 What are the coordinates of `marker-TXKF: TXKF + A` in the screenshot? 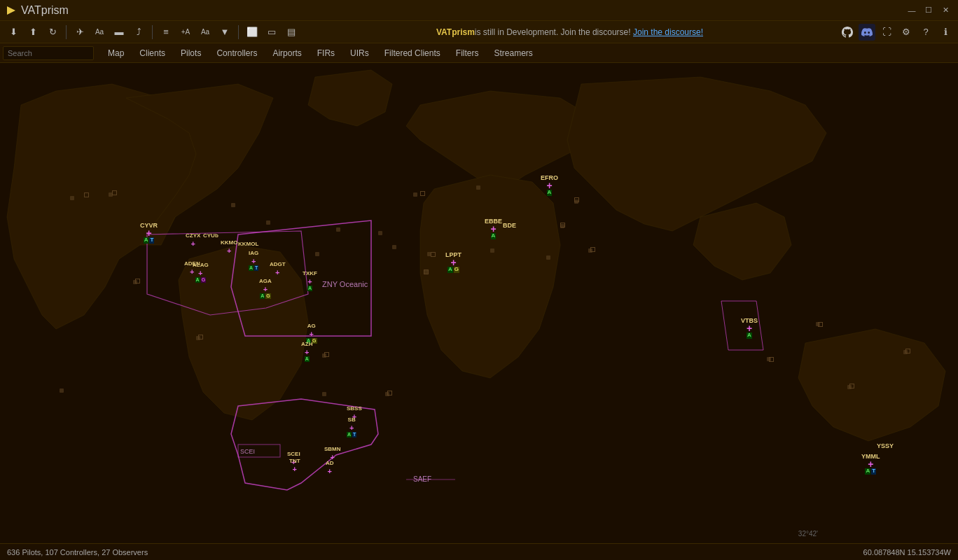 It's located at (310, 281).